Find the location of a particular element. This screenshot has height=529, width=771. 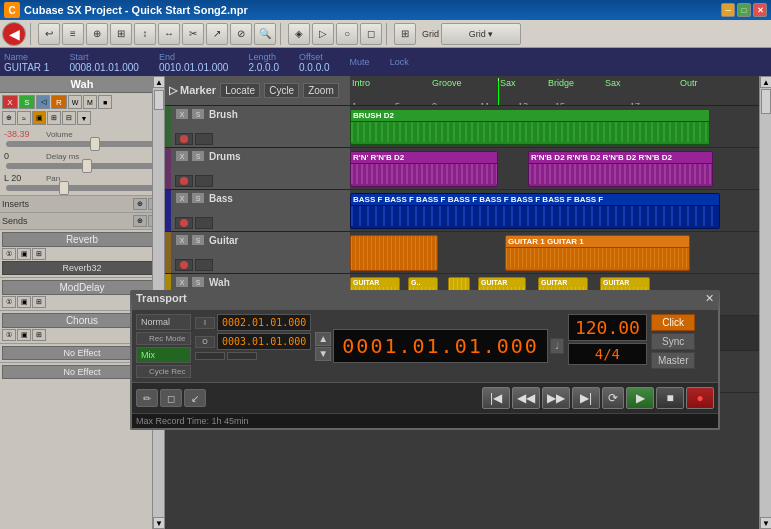

chorus-pwr-btn: ① is located at coordinates (9, 335).